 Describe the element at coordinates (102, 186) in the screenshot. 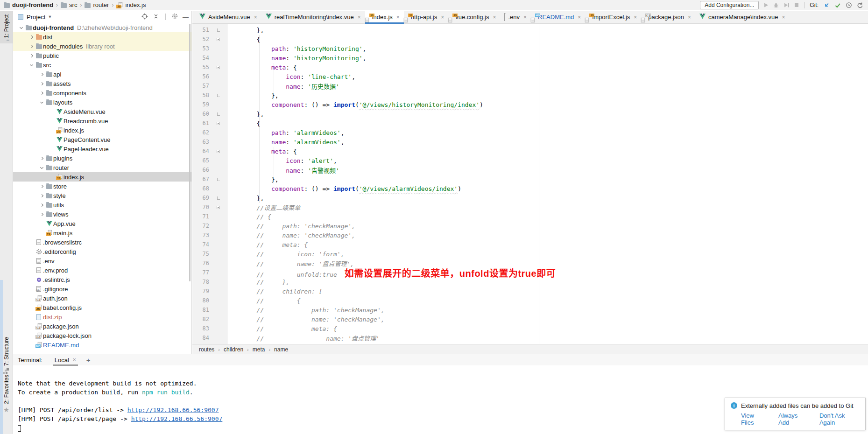

I see `tree-row: store` at that location.